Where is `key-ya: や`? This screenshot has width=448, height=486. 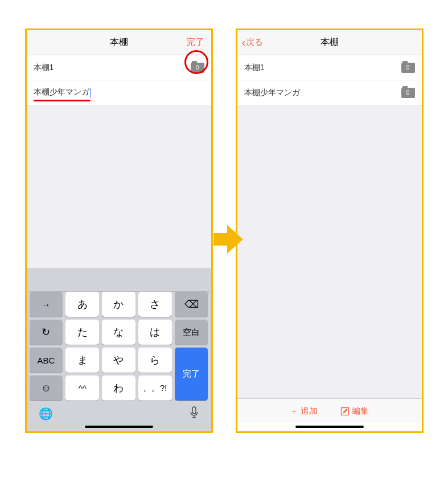
key-ya: や is located at coordinates (118, 360).